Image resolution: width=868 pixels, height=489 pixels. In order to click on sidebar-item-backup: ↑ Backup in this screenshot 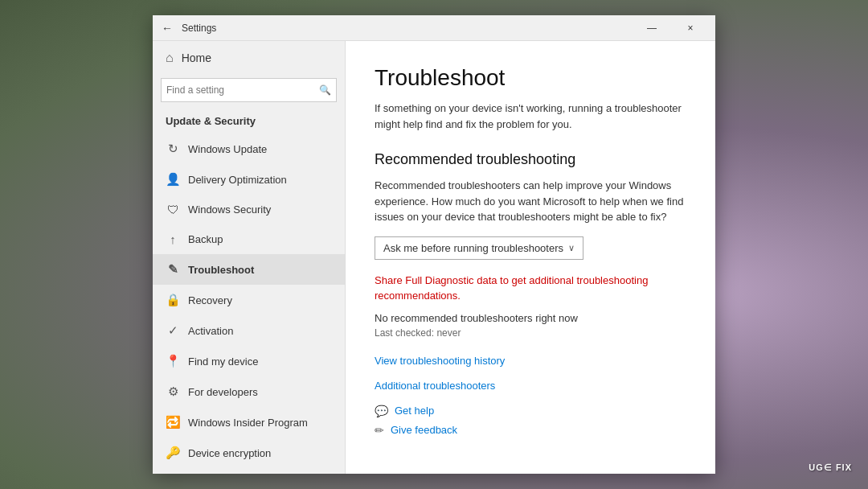, I will do `click(249, 240)`.